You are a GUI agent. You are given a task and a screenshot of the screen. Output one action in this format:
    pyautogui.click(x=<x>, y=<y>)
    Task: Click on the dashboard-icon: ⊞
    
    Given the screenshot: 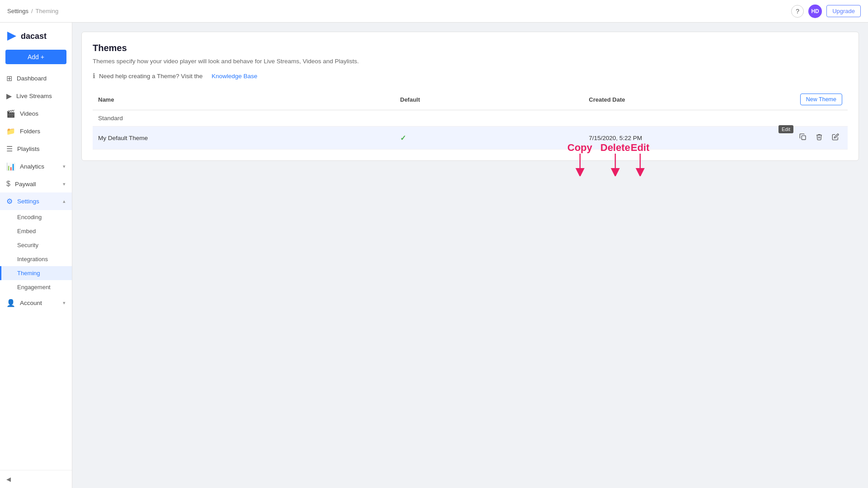 What is the action you would take?
    pyautogui.click(x=9, y=79)
    